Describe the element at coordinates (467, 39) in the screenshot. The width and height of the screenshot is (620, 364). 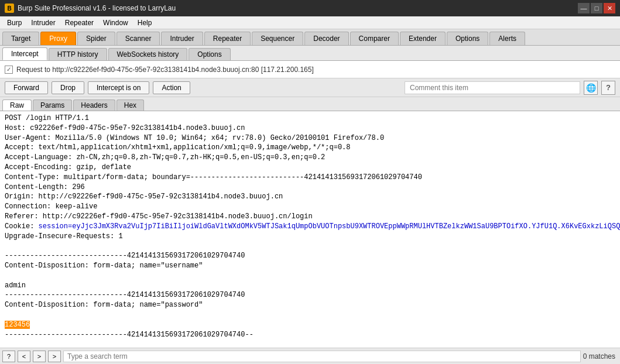
I see `tab-options: Options` at that location.